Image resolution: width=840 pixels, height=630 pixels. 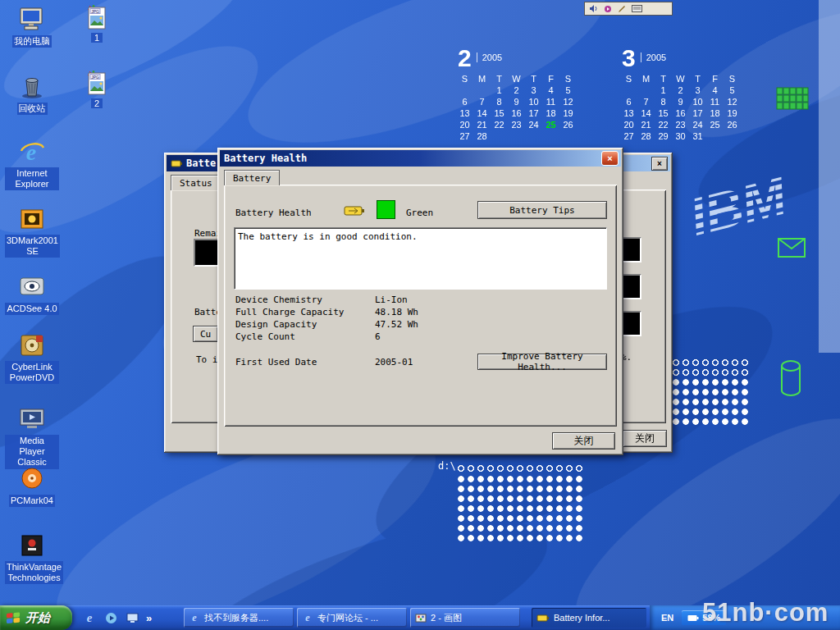 I want to click on quick-launch-overflow: », so click(x=149, y=619).